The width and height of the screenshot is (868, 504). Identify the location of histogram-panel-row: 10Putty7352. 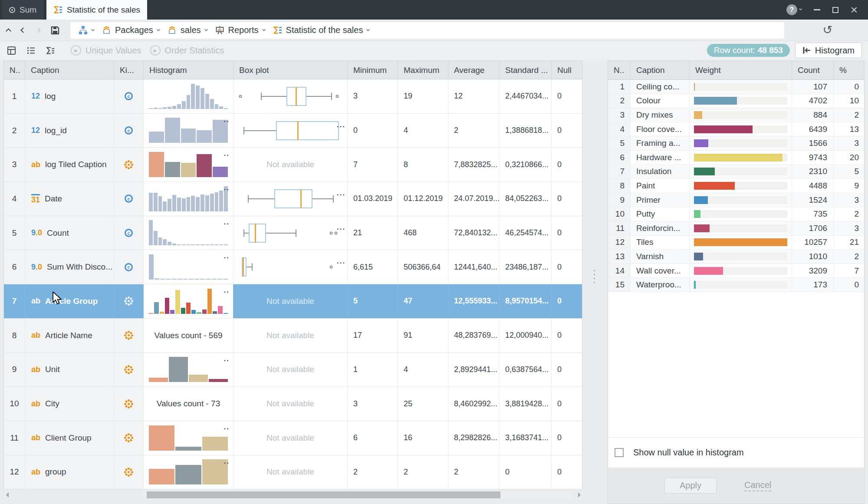
(736, 214).